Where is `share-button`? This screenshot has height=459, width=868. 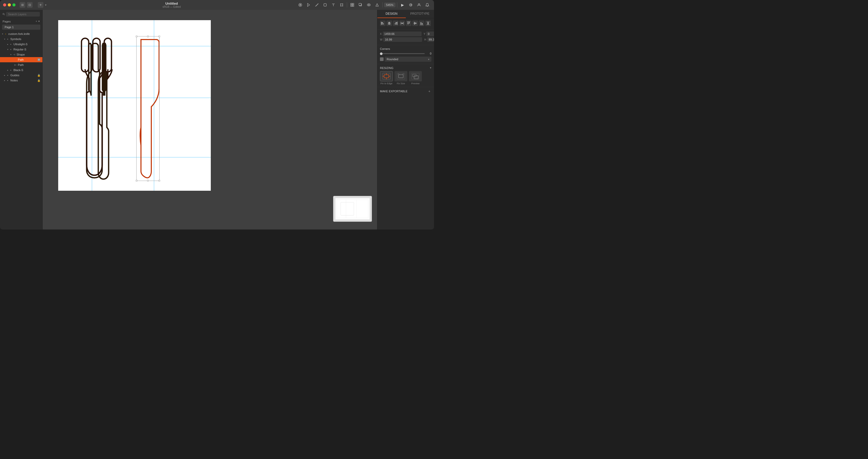
share-button is located at coordinates (411, 5).